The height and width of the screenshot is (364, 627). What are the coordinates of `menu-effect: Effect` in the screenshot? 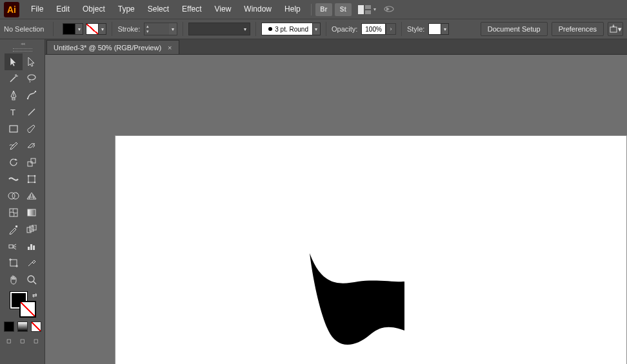 It's located at (192, 9).